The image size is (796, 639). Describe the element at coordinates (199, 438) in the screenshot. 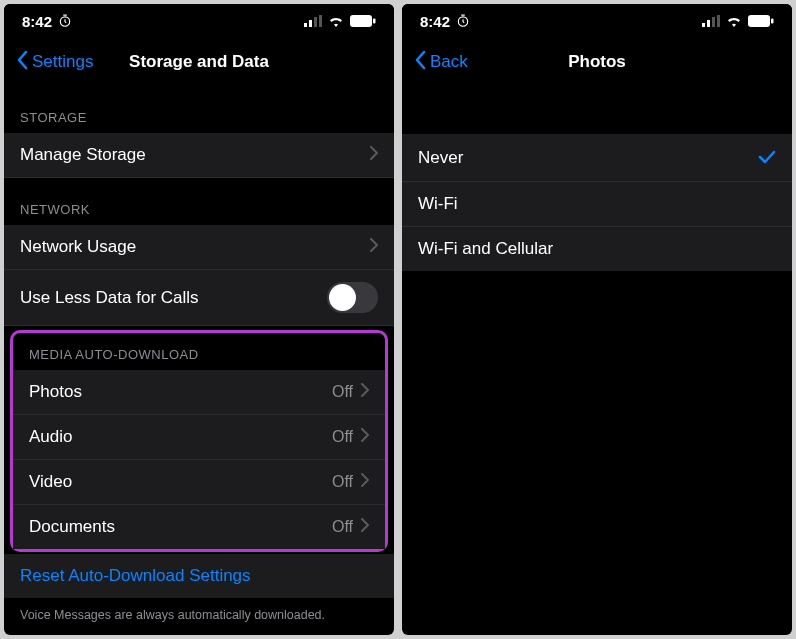

I see `row-media-audio: AudioOff` at that location.